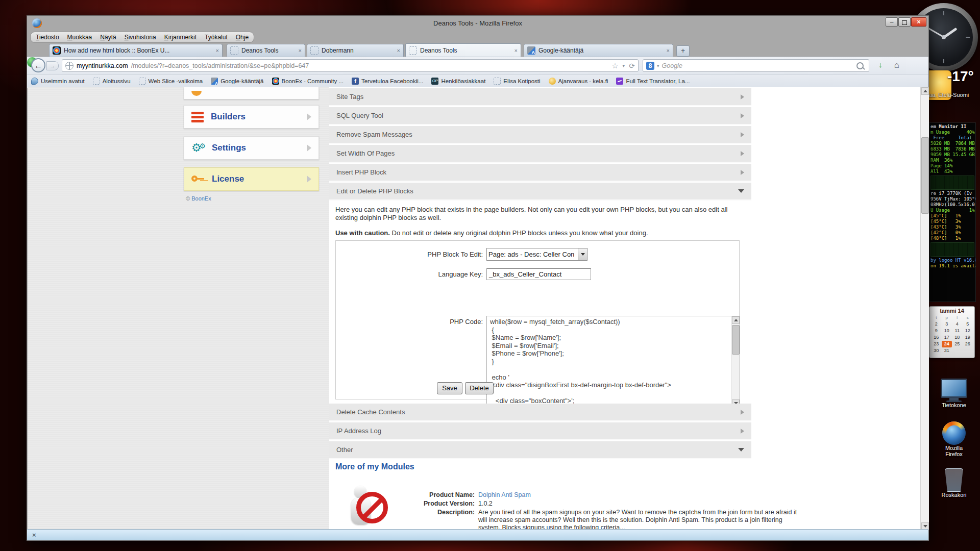  What do you see at coordinates (947, 338) in the screenshot?
I see `calendar-day: 17` at bounding box center [947, 338].